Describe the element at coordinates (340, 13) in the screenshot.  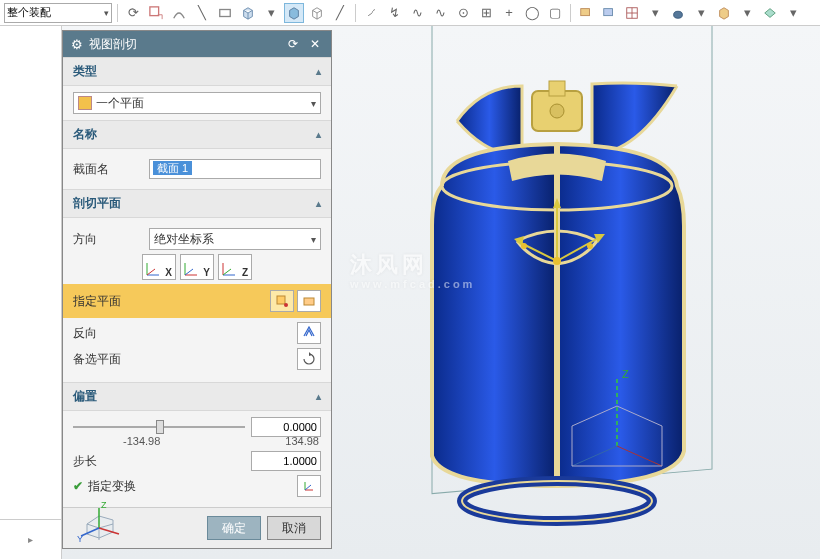
I see `tool-edge-icon: ╱` at that location.